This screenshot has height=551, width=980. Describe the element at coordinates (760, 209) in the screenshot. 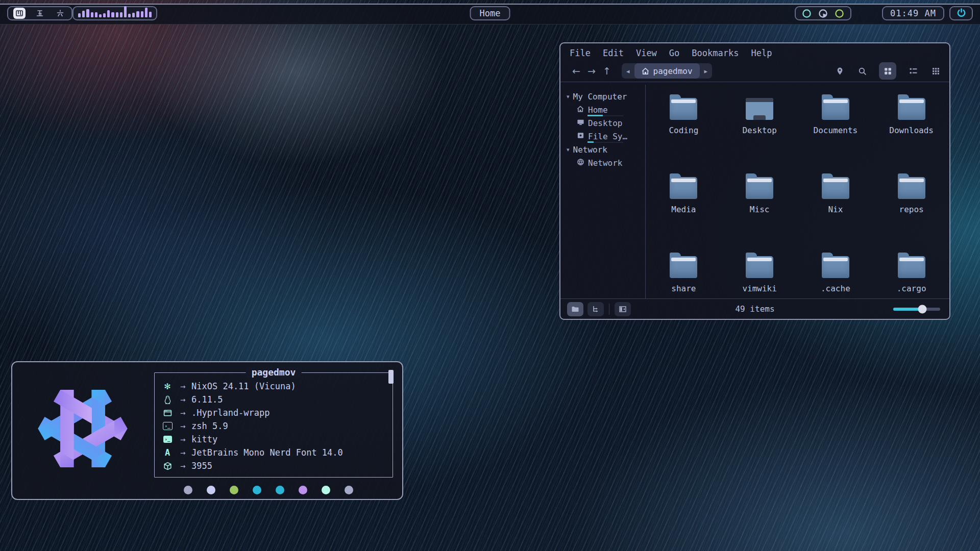

I see `folder-label: Misc` at that location.